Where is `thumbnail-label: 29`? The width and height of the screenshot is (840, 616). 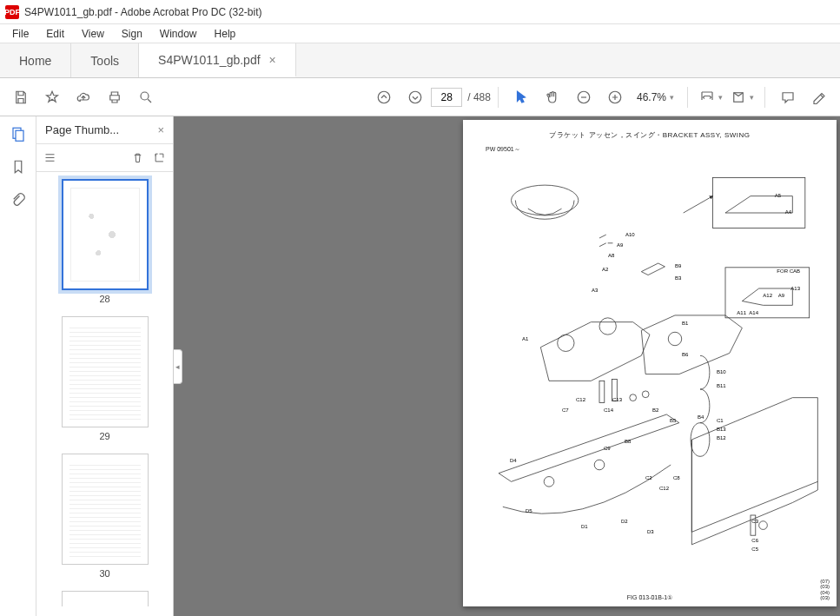 thumbnail-label: 29 is located at coordinates (104, 436).